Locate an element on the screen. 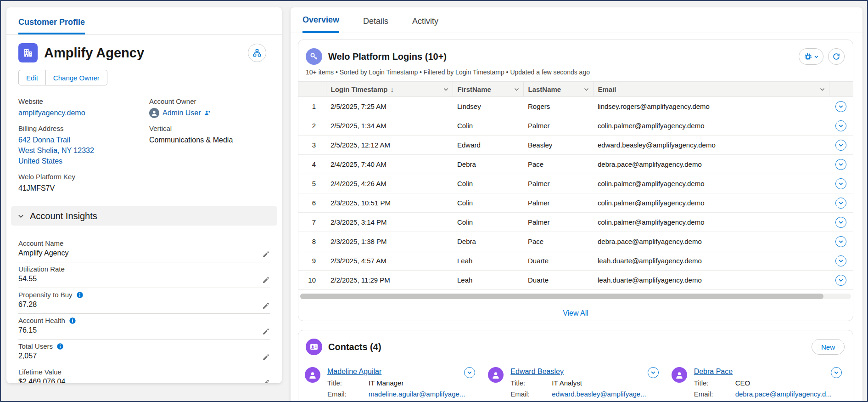  table-row: 8 2/3/2025, 1:38 PM Debra Pace debra.pac… is located at coordinates (576, 242).